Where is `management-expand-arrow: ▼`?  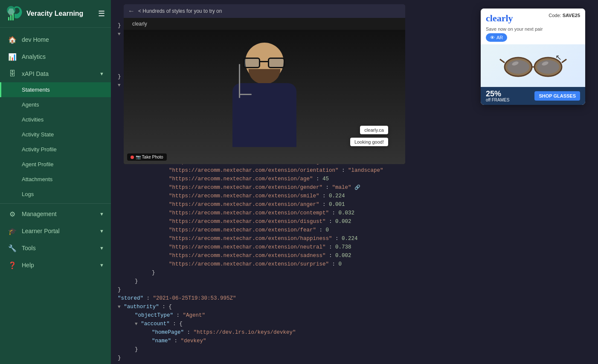
management-expand-arrow: ▼ is located at coordinates (102, 214).